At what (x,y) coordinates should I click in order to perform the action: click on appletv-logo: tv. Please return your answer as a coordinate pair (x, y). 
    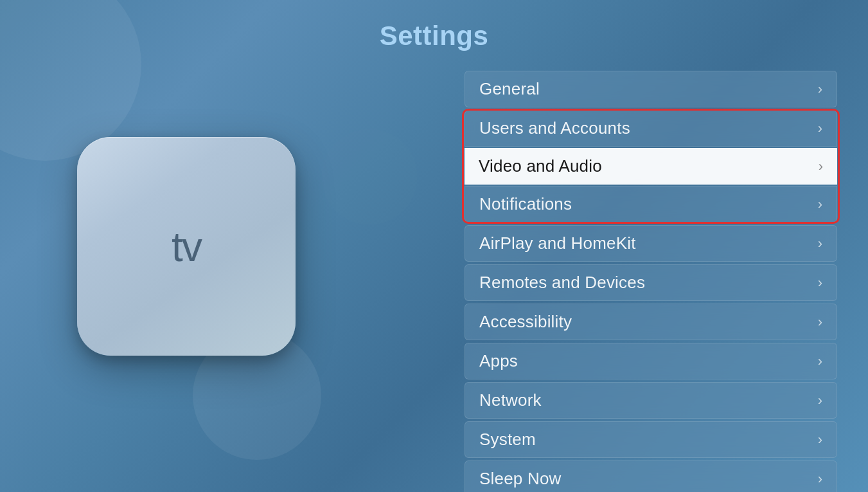
    Looking at the image, I should click on (186, 246).